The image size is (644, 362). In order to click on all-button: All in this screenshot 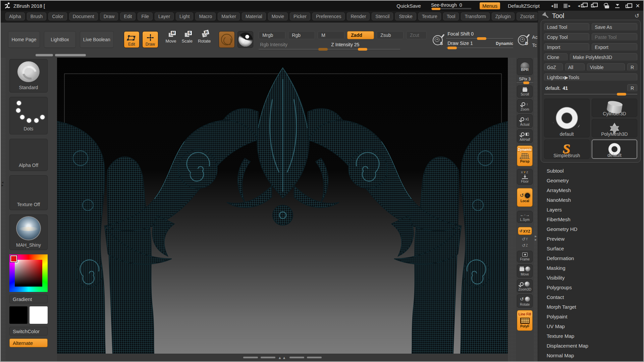, I will do `click(575, 67)`.